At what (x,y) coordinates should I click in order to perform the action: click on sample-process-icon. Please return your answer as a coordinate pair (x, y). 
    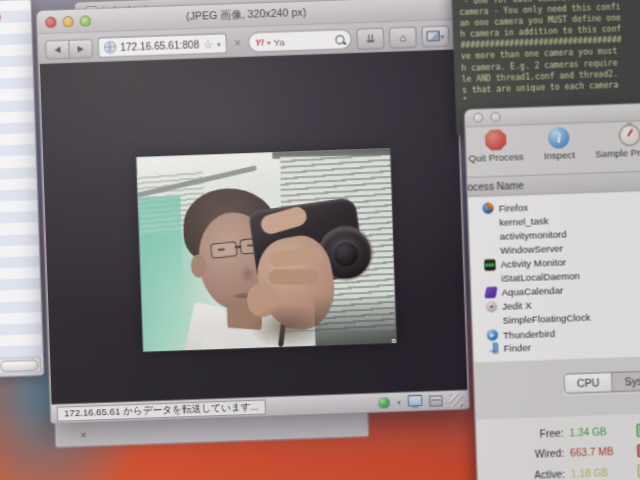
    Looking at the image, I should click on (630, 135).